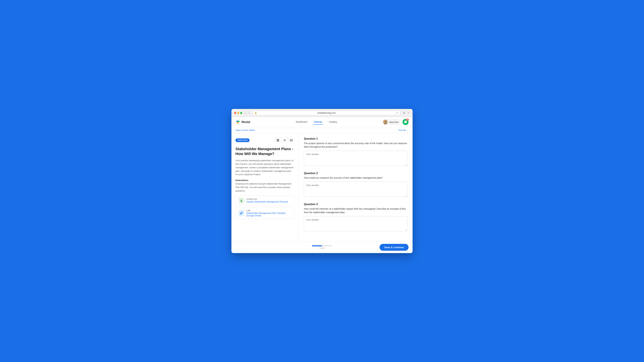 Image resolution: width=644 pixels, height=362 pixels. I want to click on question-2-answer, so click(356, 189).